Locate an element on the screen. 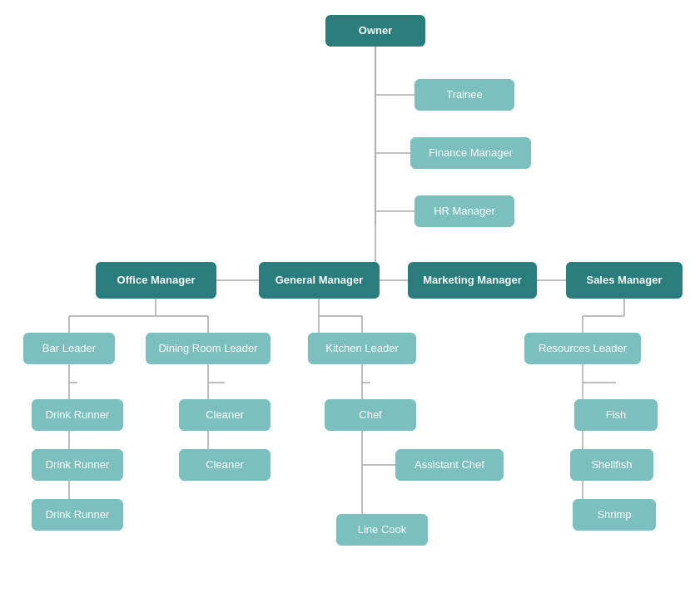 This screenshot has width=700, height=593. node-fish: Fish is located at coordinates (616, 415).